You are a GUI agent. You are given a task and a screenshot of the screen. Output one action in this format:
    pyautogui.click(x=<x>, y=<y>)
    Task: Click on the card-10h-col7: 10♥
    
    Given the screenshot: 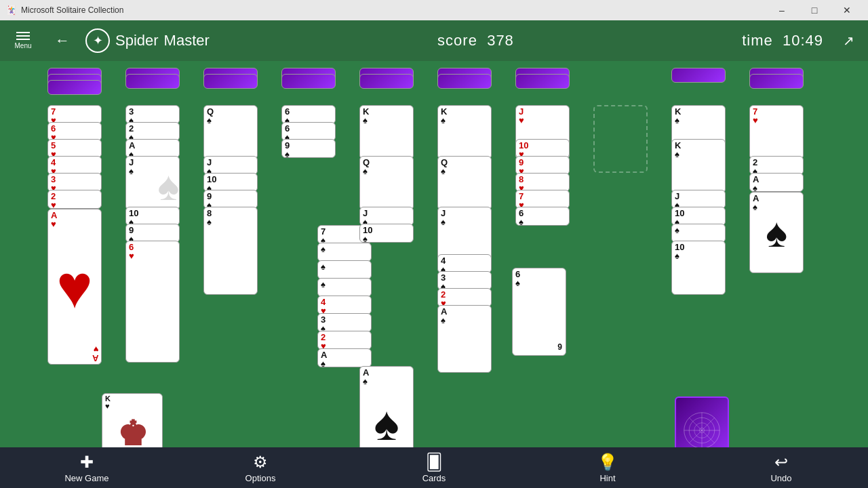 What is the action you would take?
    pyautogui.click(x=542, y=148)
    